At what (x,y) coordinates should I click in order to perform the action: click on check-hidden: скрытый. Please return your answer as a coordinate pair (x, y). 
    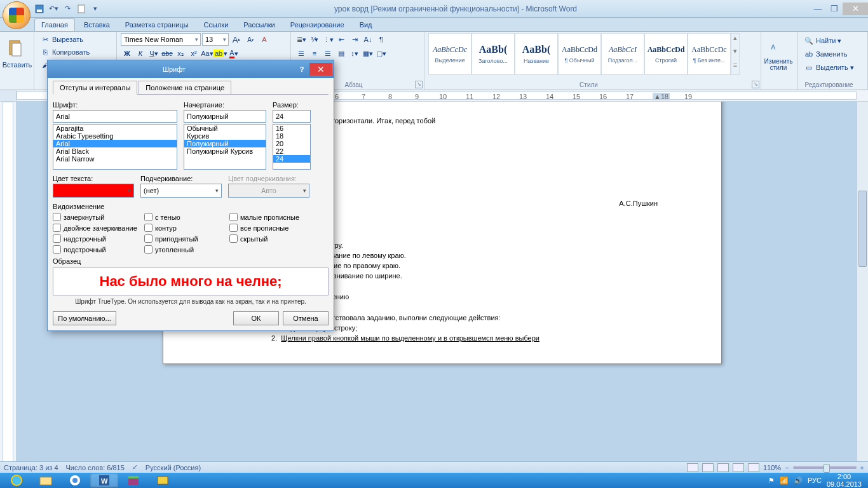
    Looking at the image, I should click on (274, 239).